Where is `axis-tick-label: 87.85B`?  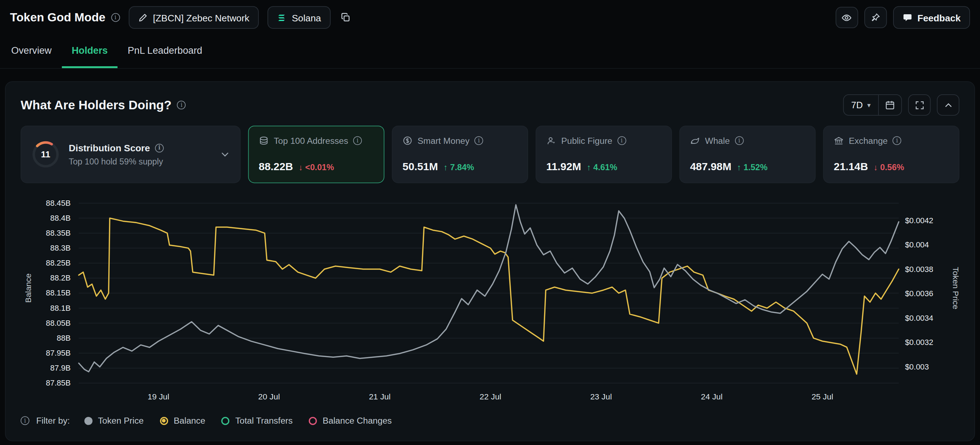
axis-tick-label: 87.85B is located at coordinates (46, 383).